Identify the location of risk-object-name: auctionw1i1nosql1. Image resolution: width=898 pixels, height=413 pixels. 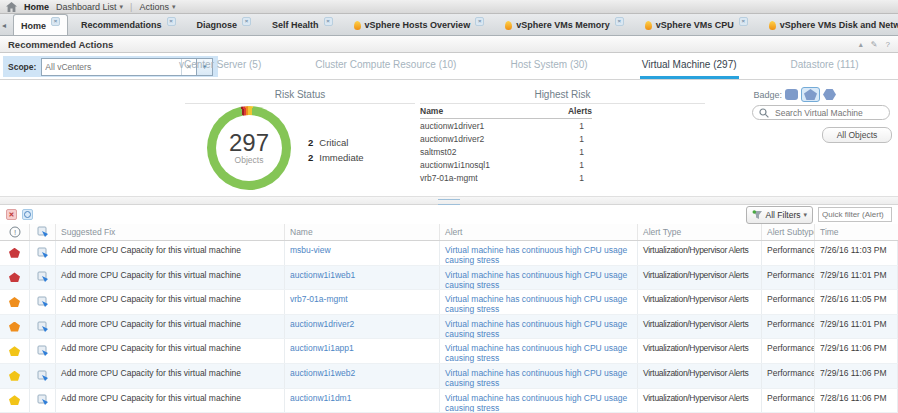
(485, 165).